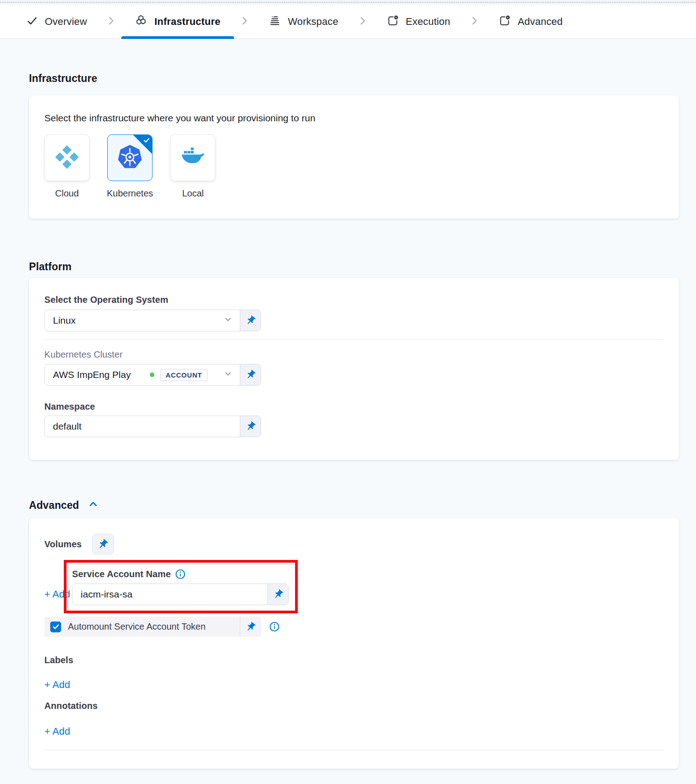 The width and height of the screenshot is (696, 784). Describe the element at coordinates (180, 594) in the screenshot. I see `service-account-field` at that location.